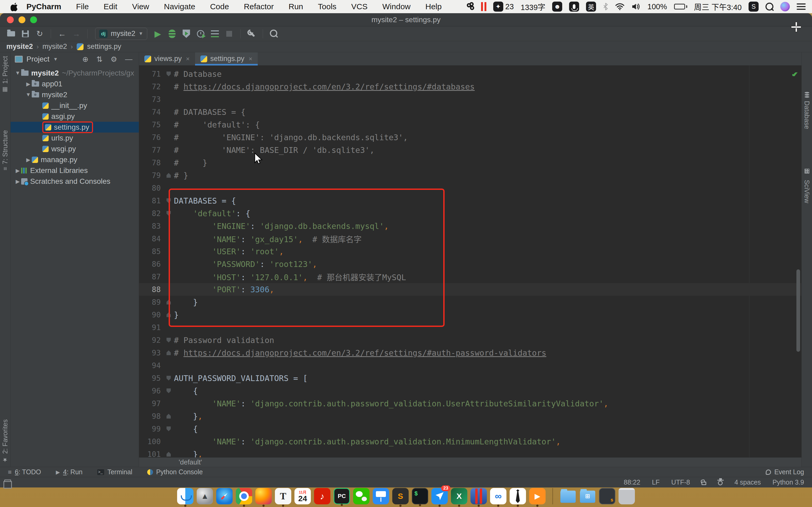 The image size is (812, 507). Describe the element at coordinates (440, 496) in the screenshot. I see `dock-icon-dingtalk: 23` at that location.